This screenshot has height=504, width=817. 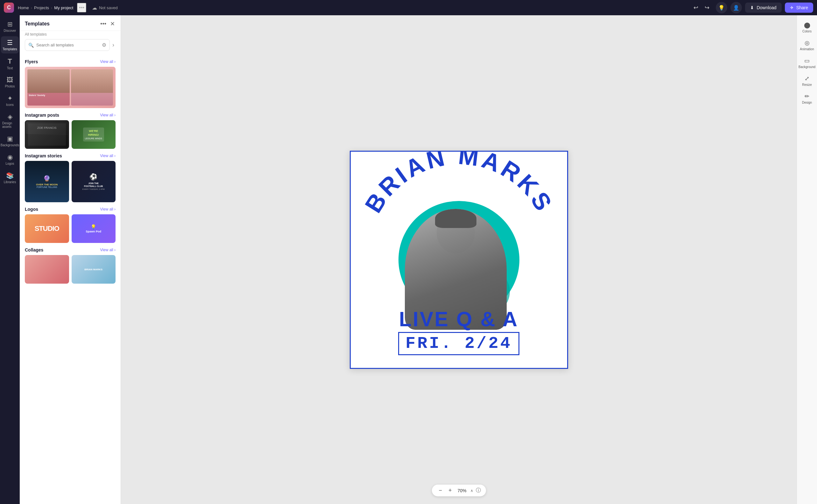 I want to click on libraries-icon: 📚, so click(x=10, y=175).